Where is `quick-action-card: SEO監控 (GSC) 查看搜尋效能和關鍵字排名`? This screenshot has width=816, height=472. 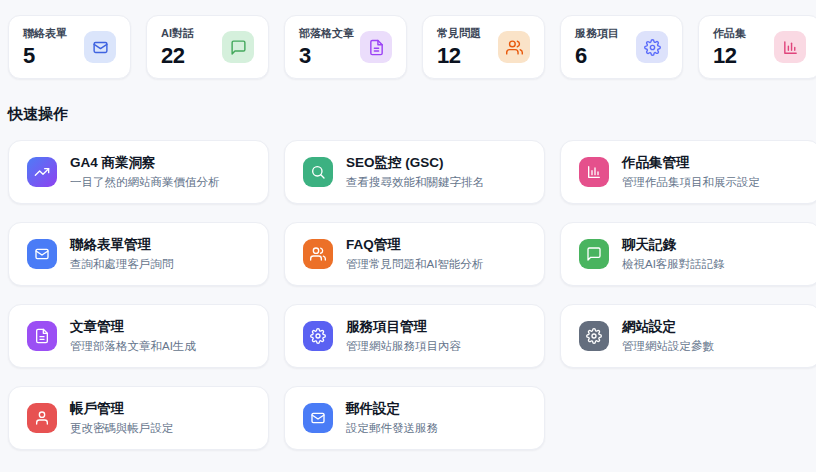 quick-action-card: SEO監控 (GSC) 查看搜尋效能和關鍵字排名 is located at coordinates (414, 172).